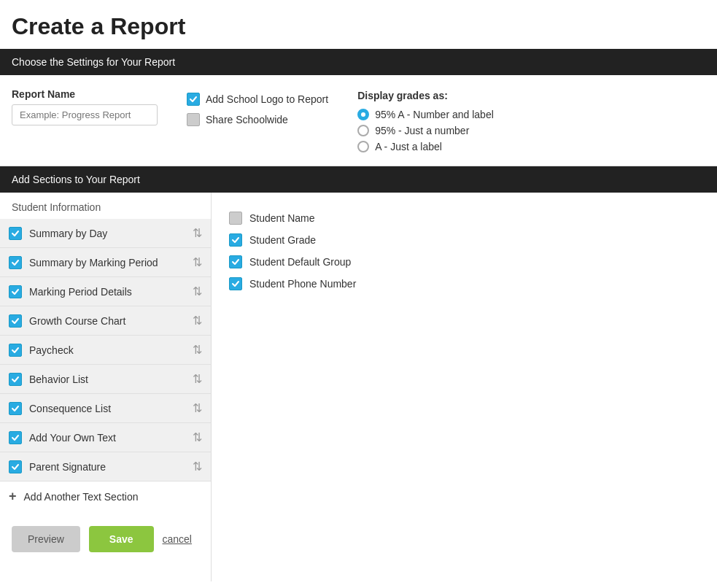 The image size is (717, 588). What do you see at coordinates (303, 284) in the screenshot?
I see `student-phone-label: Student Phone Number` at bounding box center [303, 284].